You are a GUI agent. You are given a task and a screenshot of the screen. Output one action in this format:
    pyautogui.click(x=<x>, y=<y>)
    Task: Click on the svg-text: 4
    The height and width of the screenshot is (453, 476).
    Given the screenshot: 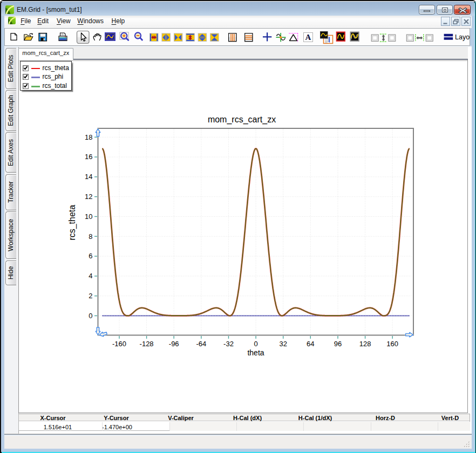 What is the action you would take?
    pyautogui.click(x=91, y=276)
    